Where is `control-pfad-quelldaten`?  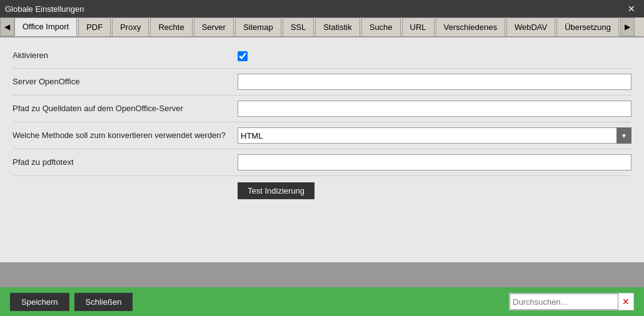 control-pfad-quelldaten is located at coordinates (435, 109).